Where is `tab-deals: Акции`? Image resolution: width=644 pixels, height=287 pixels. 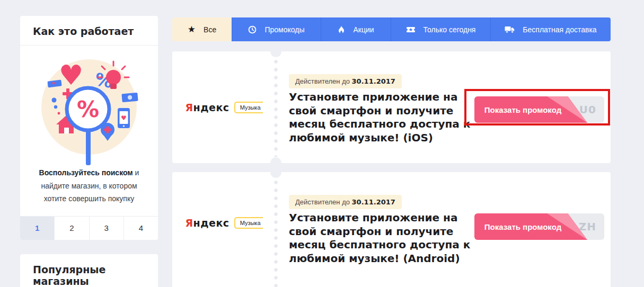
tab-deals: Акции is located at coordinates (356, 30).